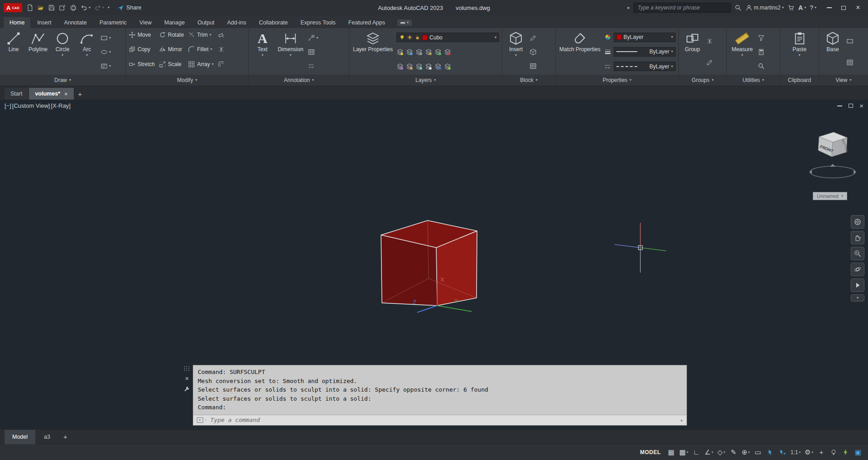  Describe the element at coordinates (313, 66) in the screenshot. I see `dimension-style-button` at that location.